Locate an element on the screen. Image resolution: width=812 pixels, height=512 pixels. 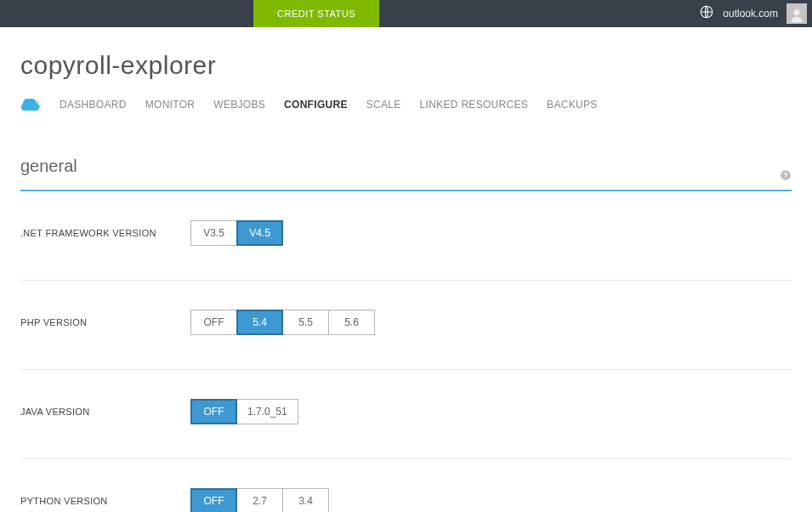
net-option-v45: V4.5 is located at coordinates (260, 233).